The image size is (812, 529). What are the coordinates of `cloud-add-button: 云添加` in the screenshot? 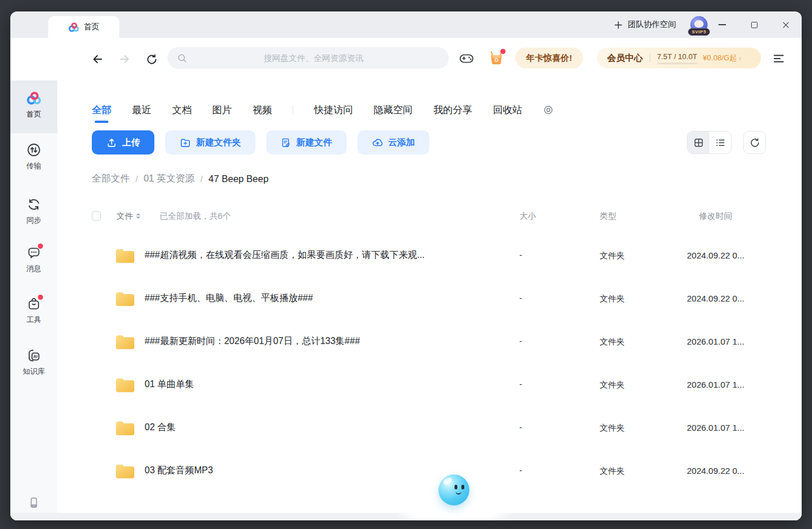 It's located at (394, 142).